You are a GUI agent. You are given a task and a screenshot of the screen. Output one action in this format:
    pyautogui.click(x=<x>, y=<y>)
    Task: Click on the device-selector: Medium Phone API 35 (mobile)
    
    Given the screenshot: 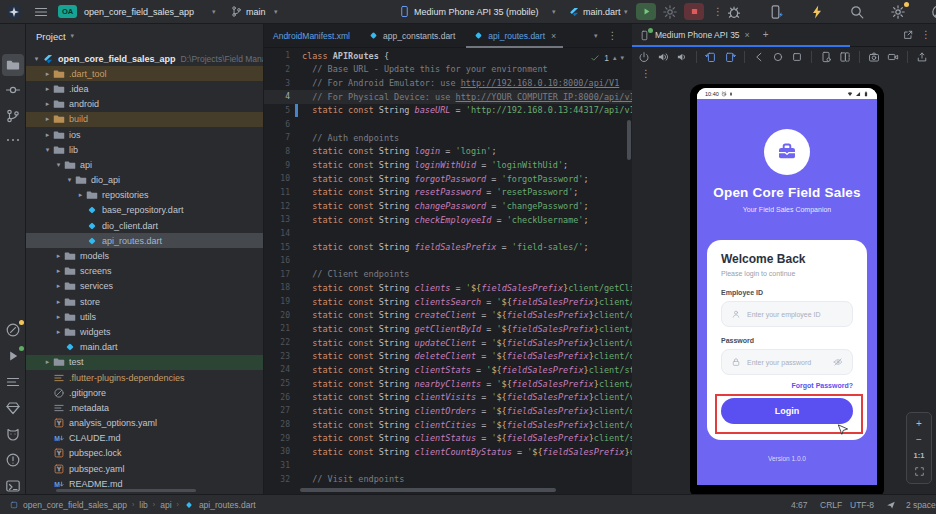 What is the action you would take?
    pyautogui.click(x=476, y=12)
    